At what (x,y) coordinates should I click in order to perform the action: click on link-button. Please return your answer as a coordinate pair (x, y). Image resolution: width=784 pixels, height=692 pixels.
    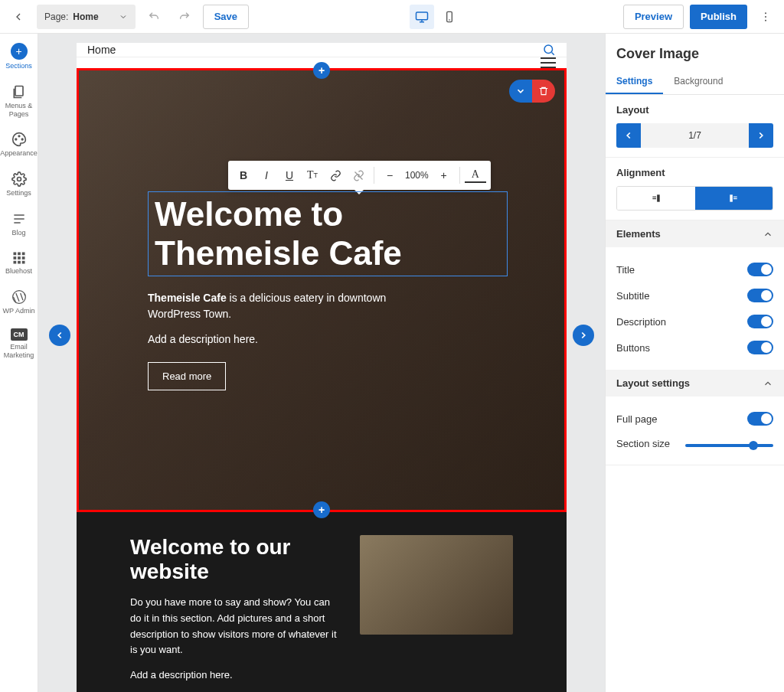
    Looking at the image, I should click on (335, 175).